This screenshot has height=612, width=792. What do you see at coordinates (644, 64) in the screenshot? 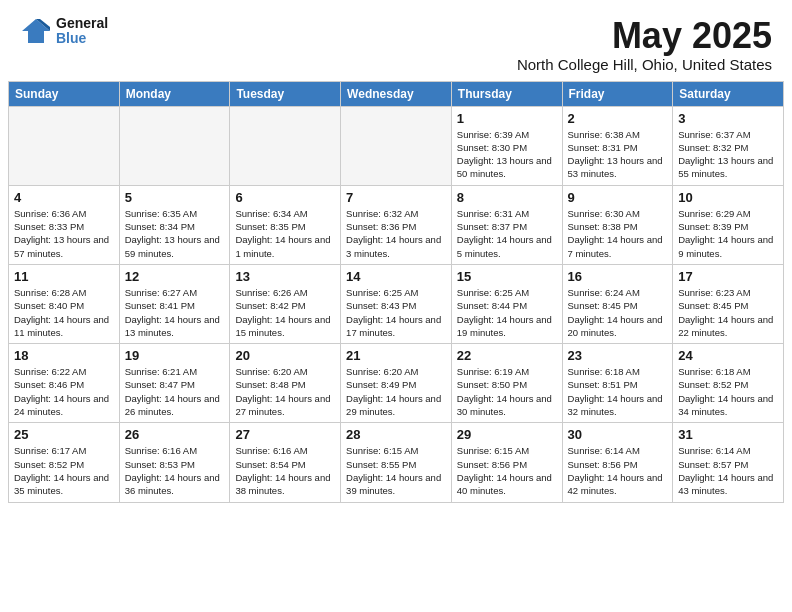
I see `page-subtitle: North College Hill, Ohio, United States` at bounding box center [644, 64].